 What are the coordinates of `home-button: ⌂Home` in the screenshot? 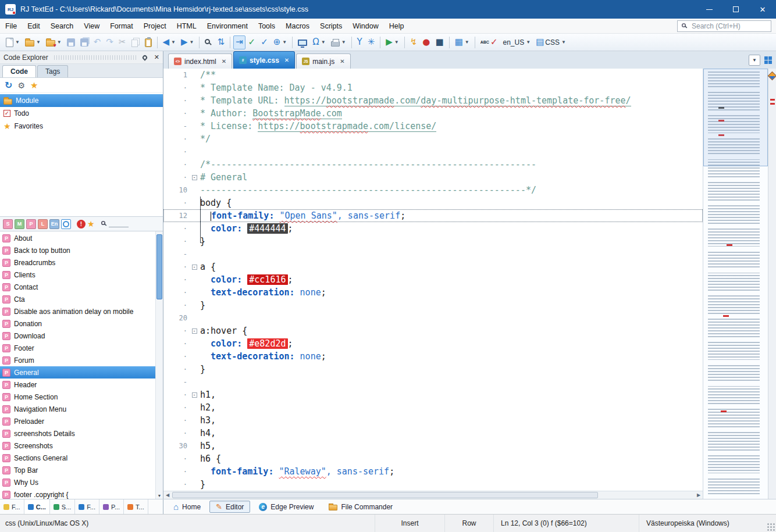 It's located at (187, 507).